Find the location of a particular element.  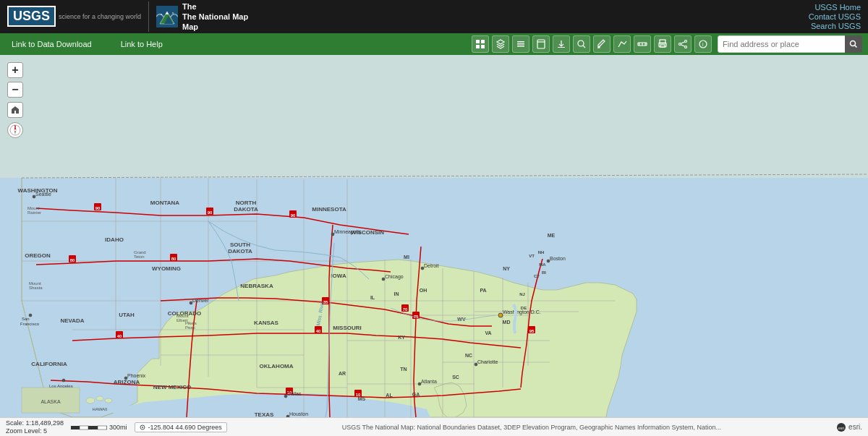

header-left: USGS science for a changing world The is located at coordinates (127, 17).